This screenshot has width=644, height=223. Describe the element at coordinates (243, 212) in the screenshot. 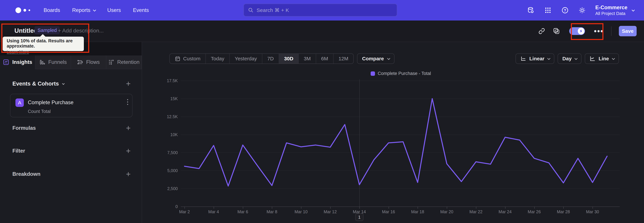

I see `x-axis-label: Mar 6` at that location.